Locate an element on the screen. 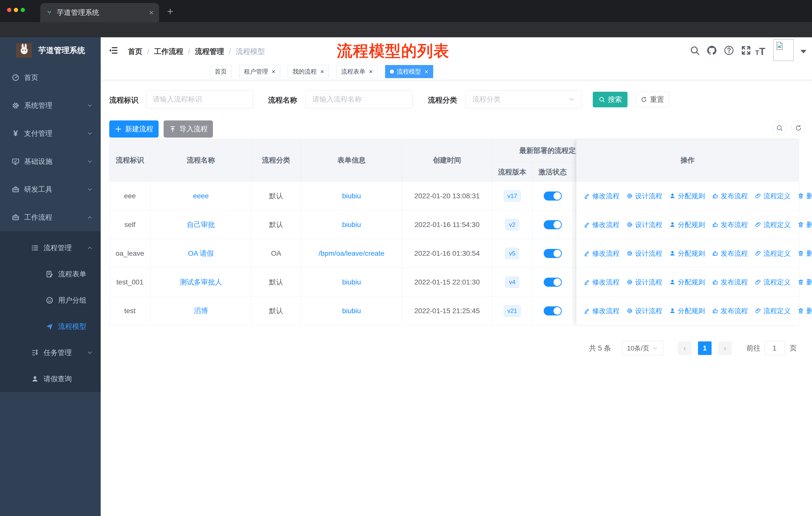  process-key-input is located at coordinates (200, 99).